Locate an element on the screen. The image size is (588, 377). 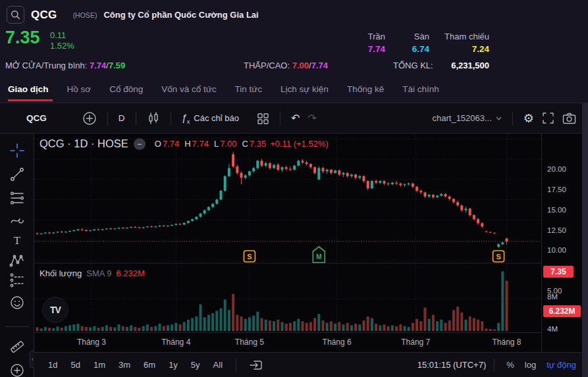
zoom-in-tool is located at coordinates (17, 370).